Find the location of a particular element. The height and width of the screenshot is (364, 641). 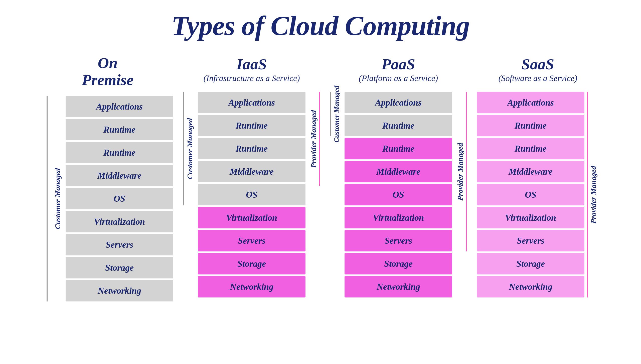

stack-on-premise: Customer Managed Applications Runtime Ru… is located at coordinates (108, 199).